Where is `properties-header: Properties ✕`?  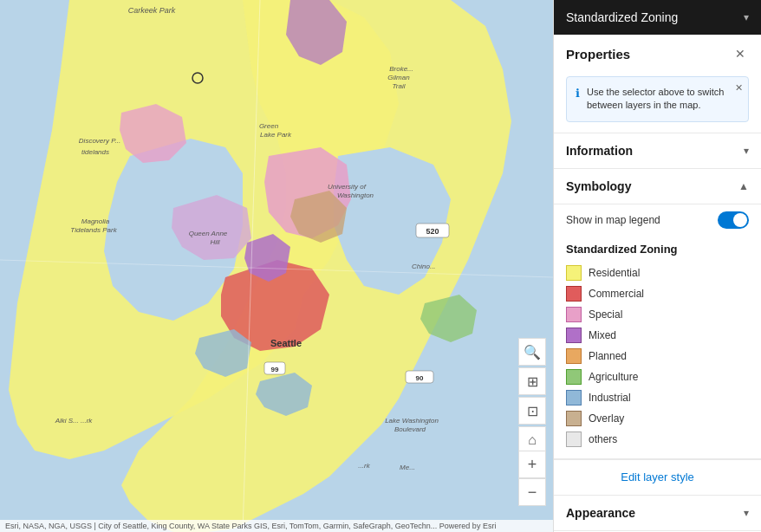 properties-header: Properties ✕ is located at coordinates (657, 54).